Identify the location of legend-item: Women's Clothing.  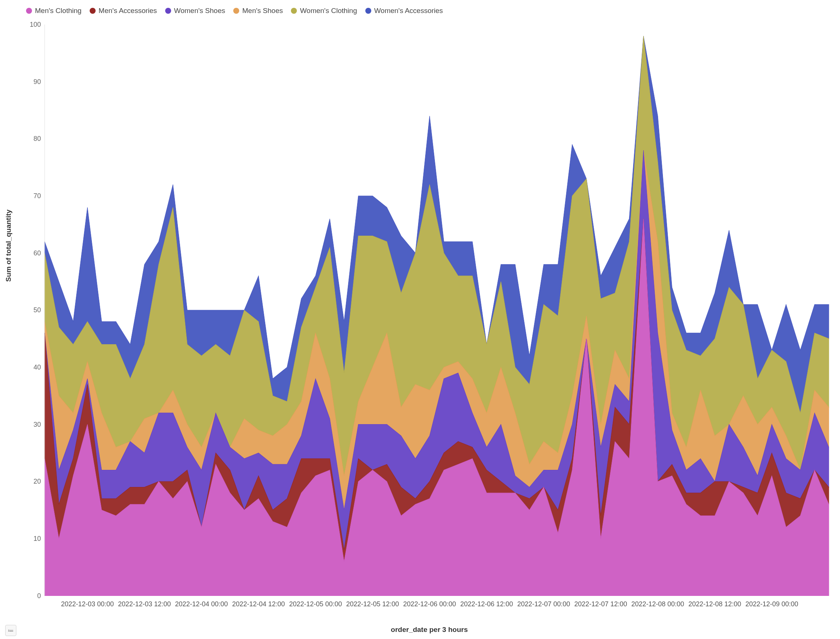
(324, 11).